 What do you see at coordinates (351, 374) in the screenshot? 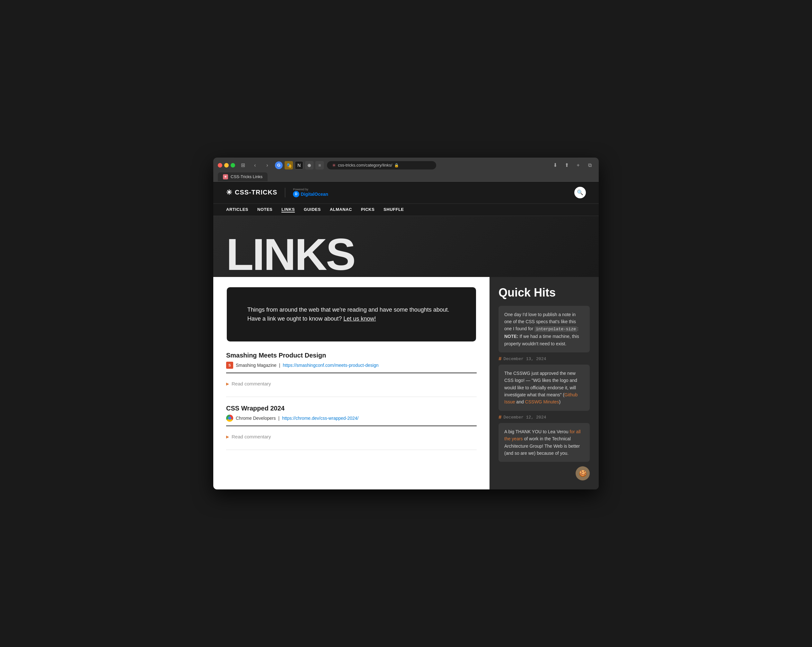
I see `article-item-1: Smashing Meets Product Design S Smashing…` at bounding box center [351, 374].